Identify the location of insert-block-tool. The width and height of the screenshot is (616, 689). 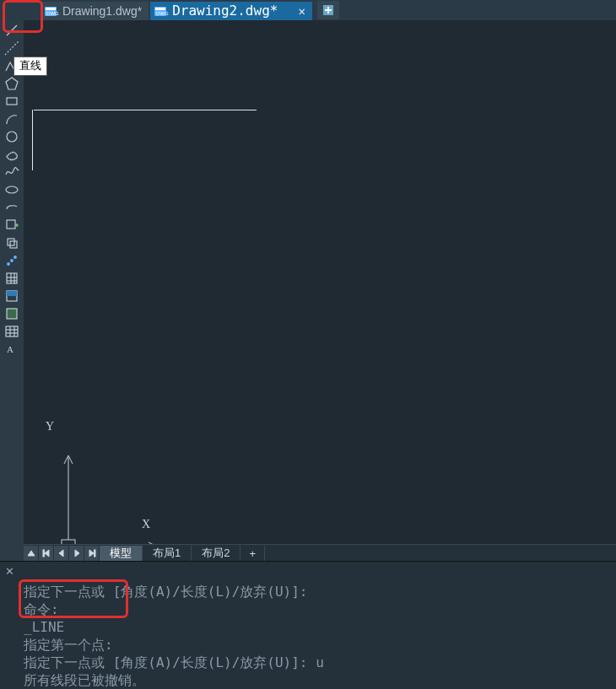
(12, 225).